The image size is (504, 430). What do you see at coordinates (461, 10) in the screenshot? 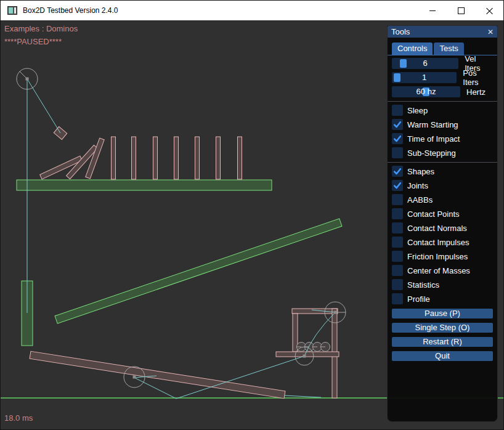
I see `maximize-button` at bounding box center [461, 10].